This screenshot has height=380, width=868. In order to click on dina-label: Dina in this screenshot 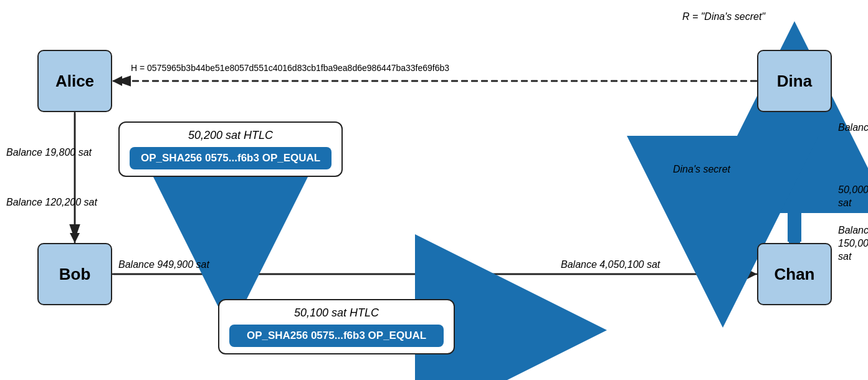, I will do `click(794, 81)`.